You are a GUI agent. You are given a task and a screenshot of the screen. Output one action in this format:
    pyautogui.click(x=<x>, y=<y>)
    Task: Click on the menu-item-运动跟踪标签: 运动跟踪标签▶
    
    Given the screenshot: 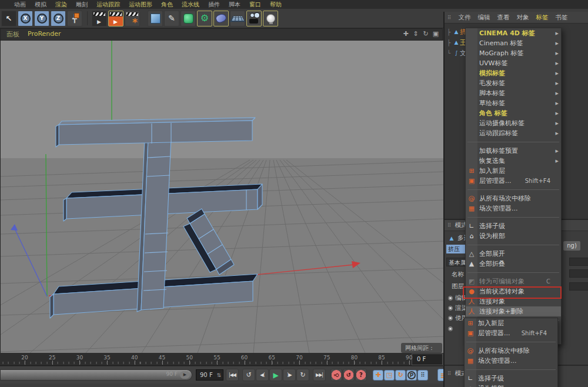 What is the action you would take?
    pyautogui.click(x=513, y=133)
    